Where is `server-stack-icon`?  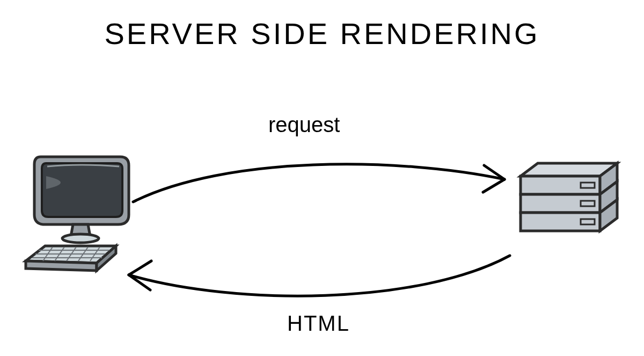
server-stack-icon is located at coordinates (569, 209).